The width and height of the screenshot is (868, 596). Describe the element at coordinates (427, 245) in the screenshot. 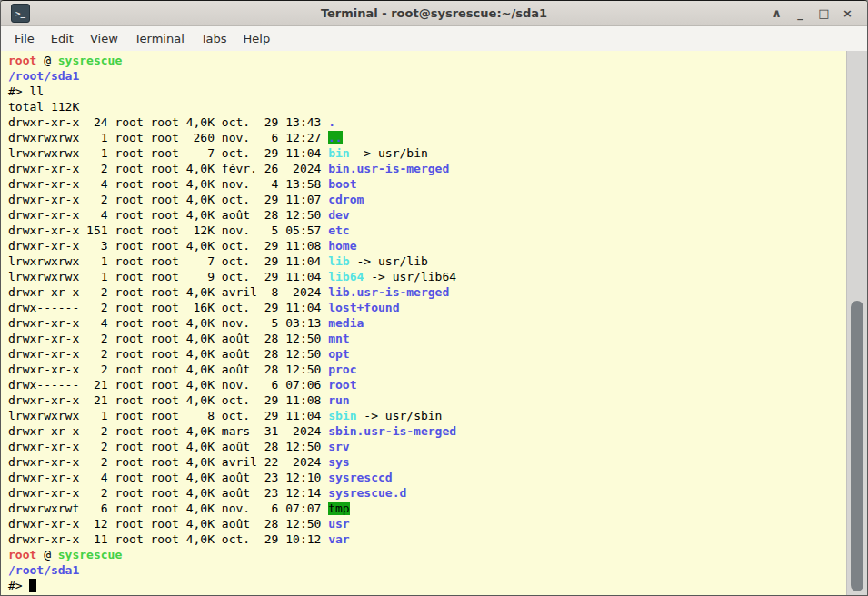

I see `terminal-line: drwxr-xr-x 3 root root 4,0K oct. 29 11:0…` at that location.